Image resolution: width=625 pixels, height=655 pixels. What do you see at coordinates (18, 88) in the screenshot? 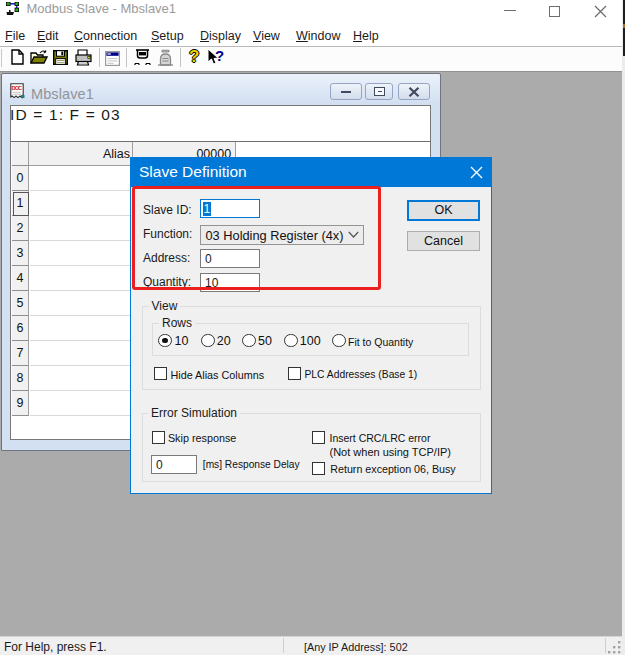
I see `svg-text: DOC` at bounding box center [18, 88].